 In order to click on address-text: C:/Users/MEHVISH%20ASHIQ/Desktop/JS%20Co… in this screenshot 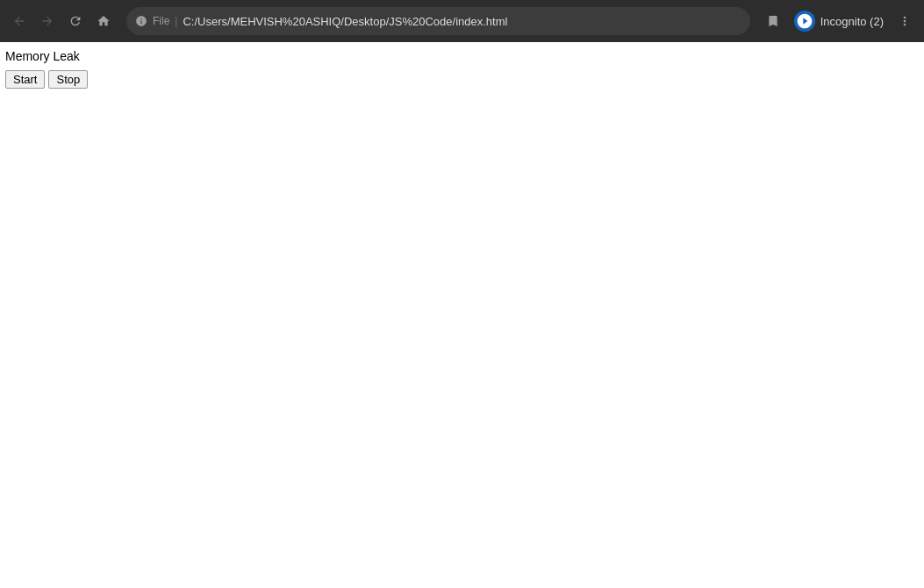, I will do `click(462, 21)`.